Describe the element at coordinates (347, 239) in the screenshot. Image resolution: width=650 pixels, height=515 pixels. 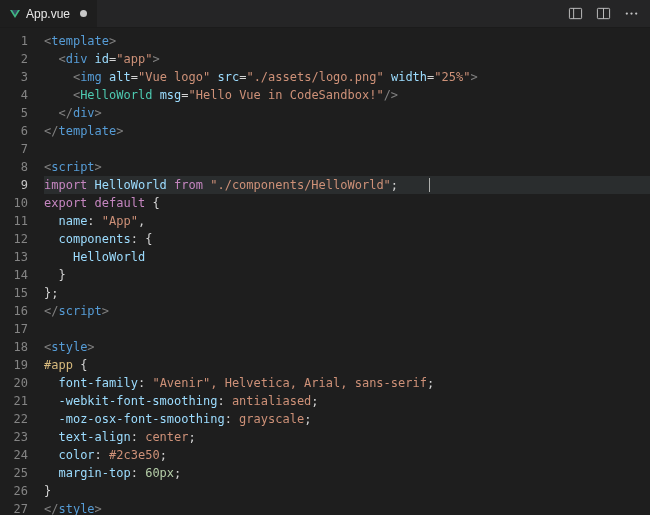
I see `code-line: components: {` at that location.